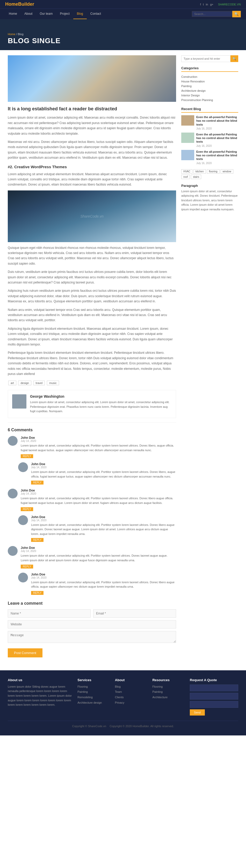 The height and width of the screenshot is (868, 246). I want to click on top-bar: HomeBuilder f t in g+ SHARECODE.VN, so click(123, 4).